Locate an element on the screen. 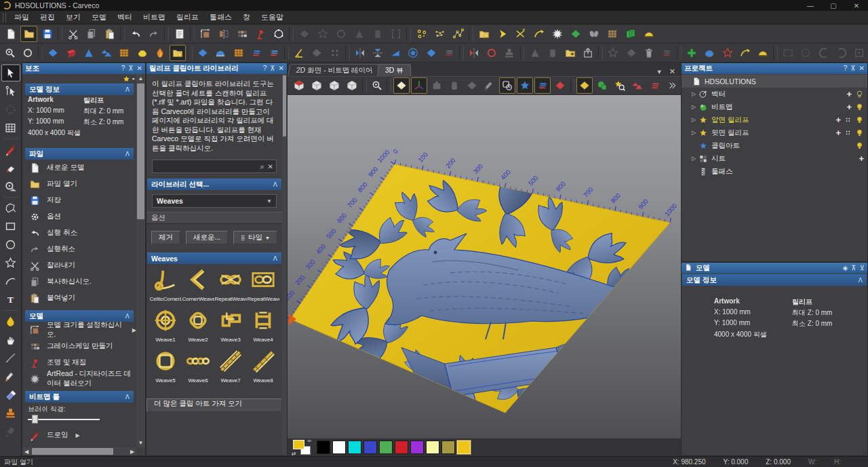 The width and height of the screenshot is (868, 467). slider-thumb is located at coordinates (35, 419).